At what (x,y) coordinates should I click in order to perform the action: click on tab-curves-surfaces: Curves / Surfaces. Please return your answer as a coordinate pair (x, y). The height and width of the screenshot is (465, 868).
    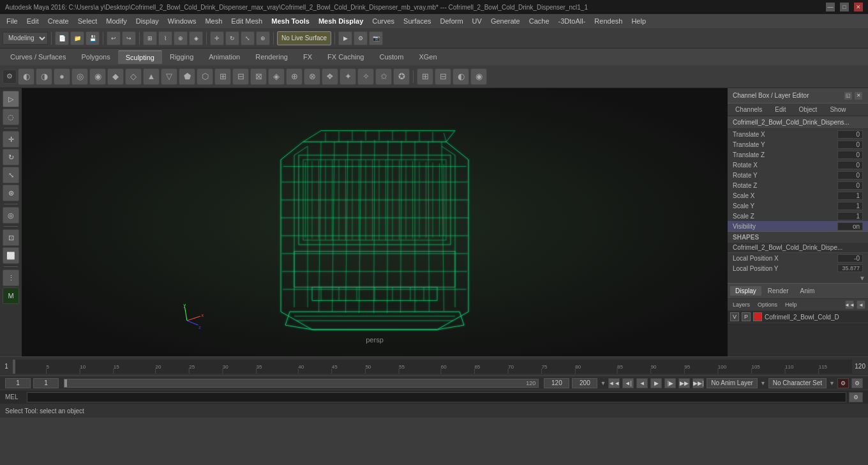
    Looking at the image, I should click on (38, 57).